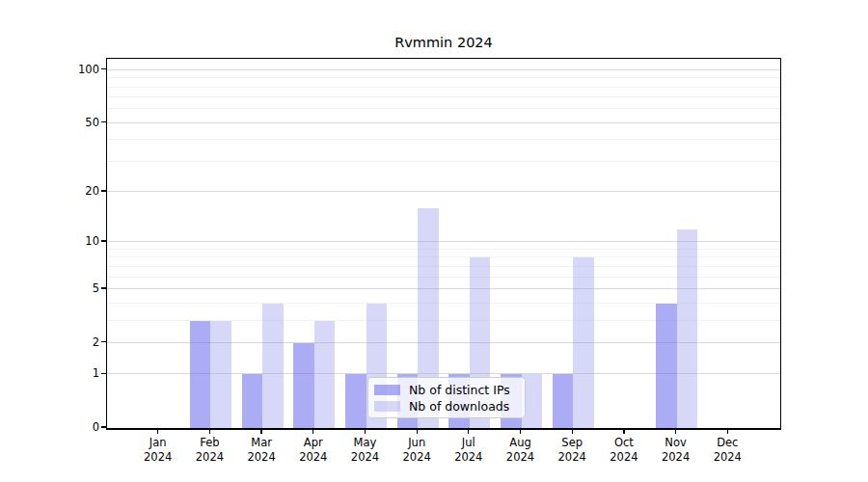 The width and height of the screenshot is (868, 482). Describe the element at coordinates (388, 407) in the screenshot. I see `legend-swatch-downloads` at that location.